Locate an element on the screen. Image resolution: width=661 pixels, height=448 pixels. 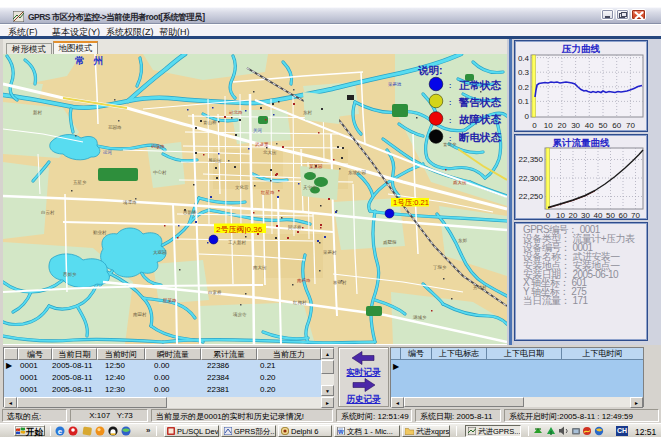
svg-text: 青龙乡 is located at coordinates (450, 144).